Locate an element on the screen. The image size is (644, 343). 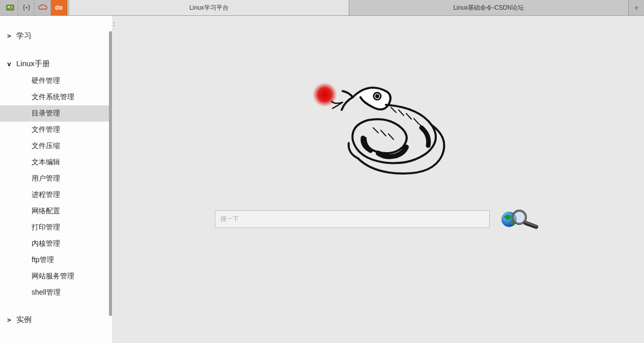
search-input is located at coordinates (352, 219).